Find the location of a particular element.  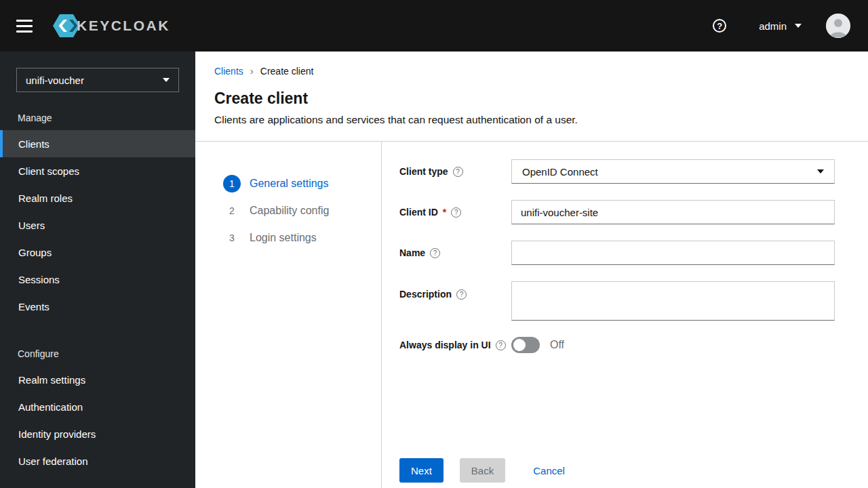

nav-group-manage: Manage is located at coordinates (98, 118).